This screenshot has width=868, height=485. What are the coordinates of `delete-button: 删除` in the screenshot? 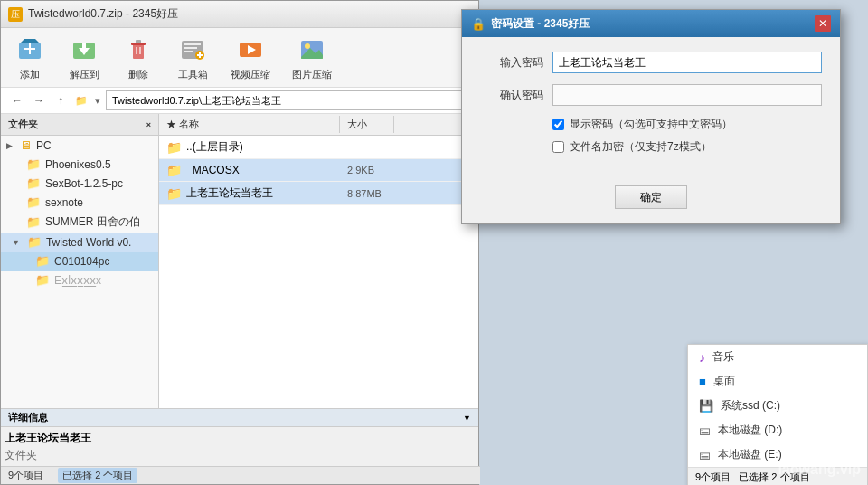 It's located at (138, 58).